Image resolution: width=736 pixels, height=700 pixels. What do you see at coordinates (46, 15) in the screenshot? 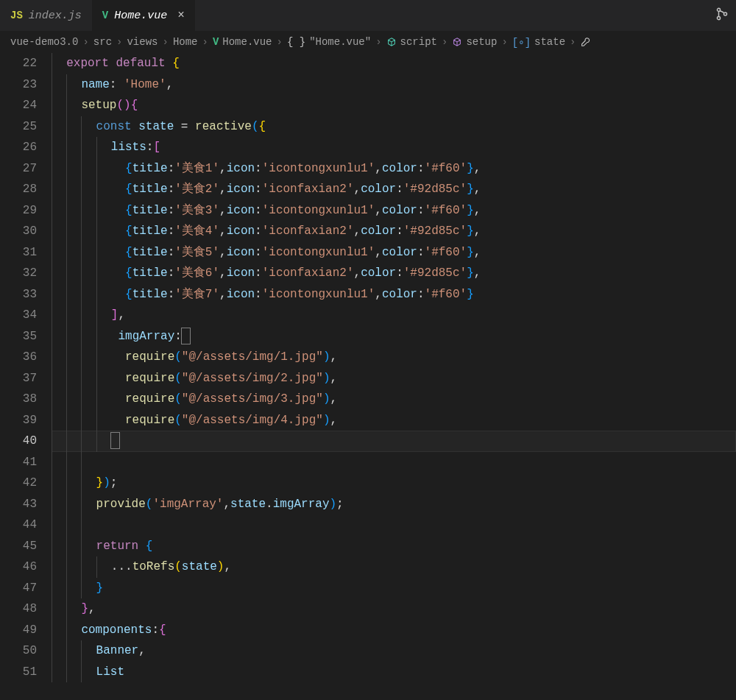
I see `tab-index-js: JS index.js` at bounding box center [46, 15].